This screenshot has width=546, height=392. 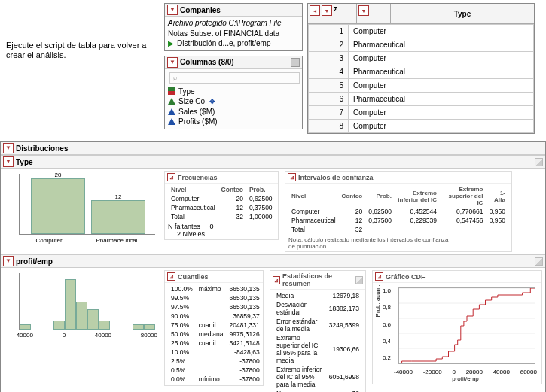 What do you see at coordinates (273, 163) in the screenshot?
I see `type-header: ▼ Type` at bounding box center [273, 163].